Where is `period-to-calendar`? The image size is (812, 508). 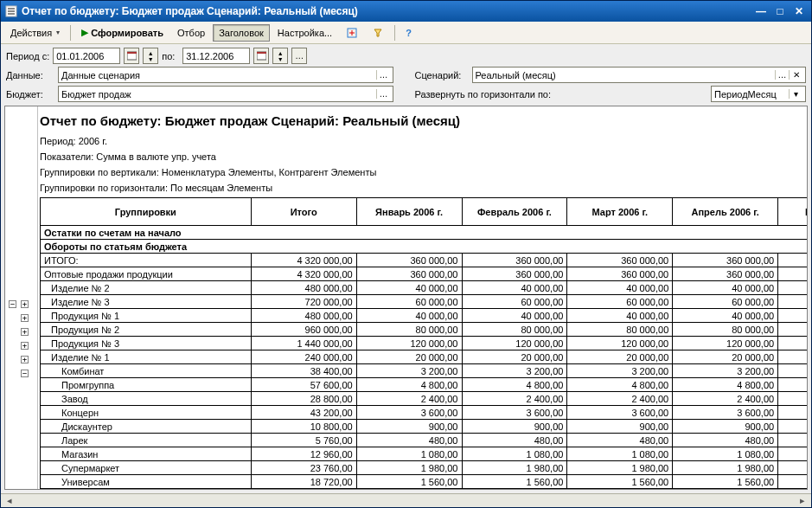 period-to-calendar is located at coordinates (261, 55).